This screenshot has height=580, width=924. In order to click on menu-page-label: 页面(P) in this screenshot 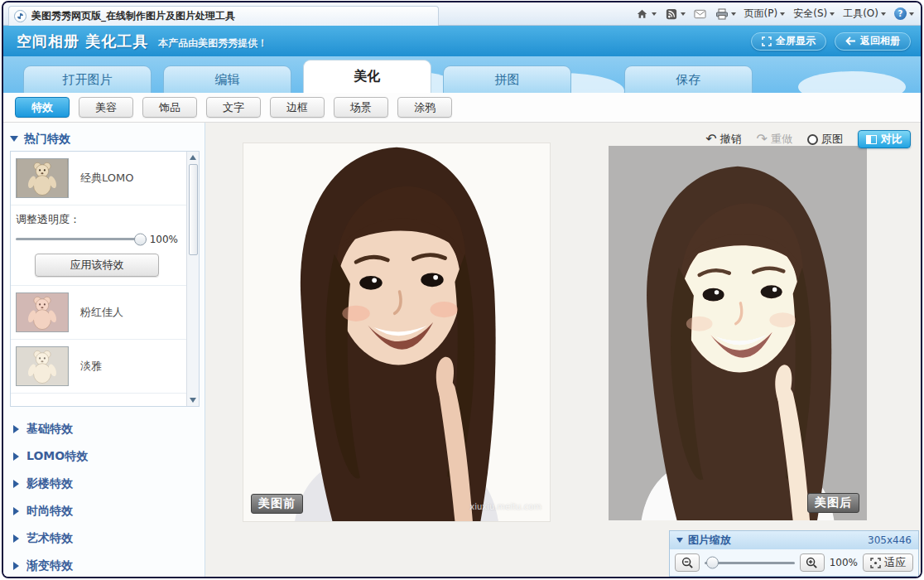, I will do `click(762, 13)`.